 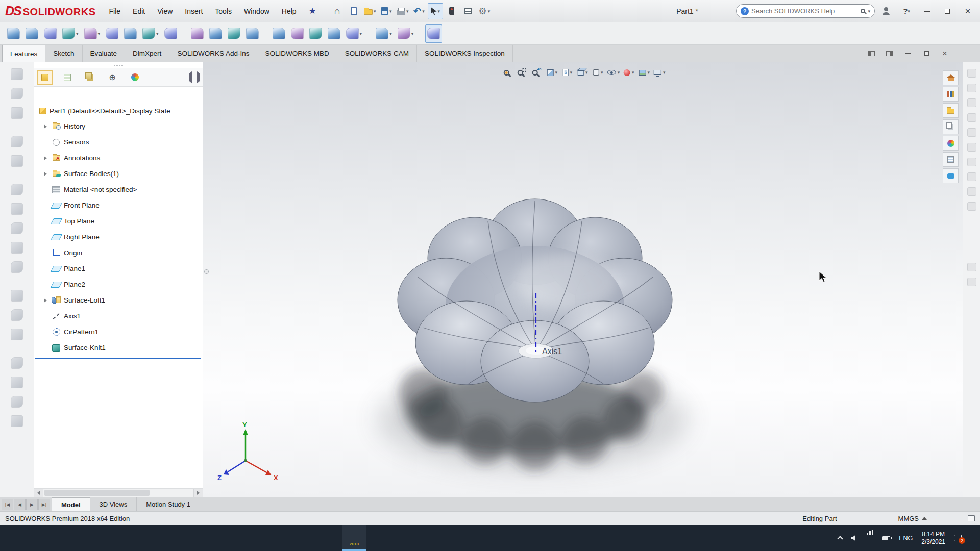 I want to click on featuremanager-tab, so click(x=45, y=78).